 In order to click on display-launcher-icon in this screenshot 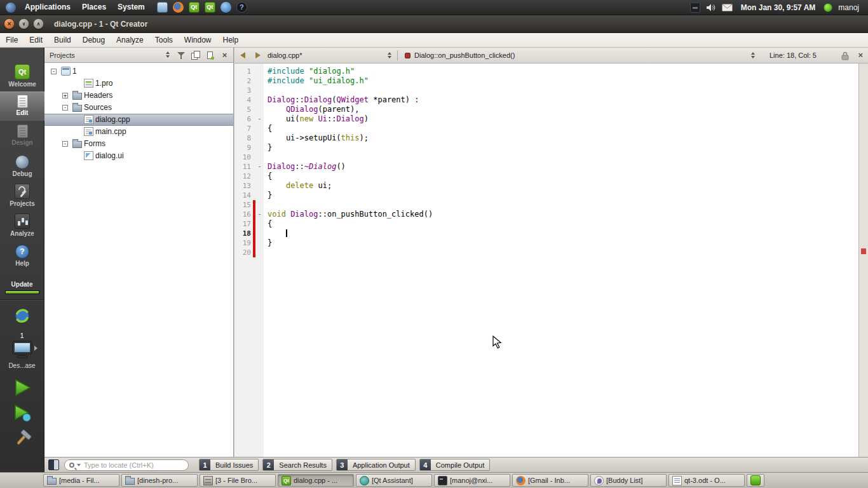, I will do `click(163, 8)`.